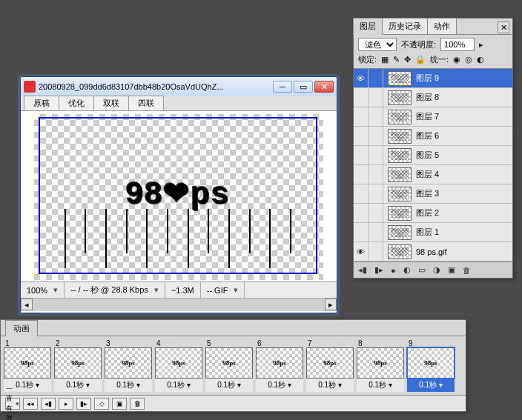  I want to click on layer-row: 图层 3, so click(433, 194).